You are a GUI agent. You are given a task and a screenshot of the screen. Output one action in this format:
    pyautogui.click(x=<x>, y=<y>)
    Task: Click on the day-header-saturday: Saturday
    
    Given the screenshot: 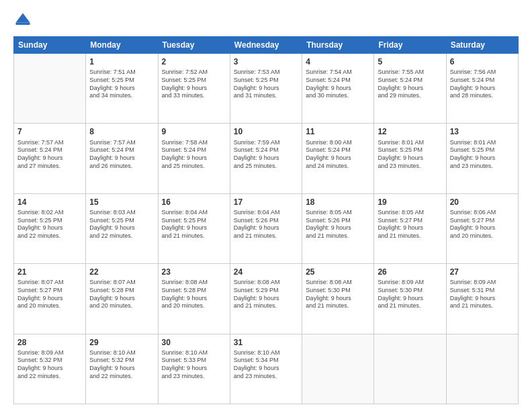 What is the action you would take?
    pyautogui.click(x=482, y=46)
    